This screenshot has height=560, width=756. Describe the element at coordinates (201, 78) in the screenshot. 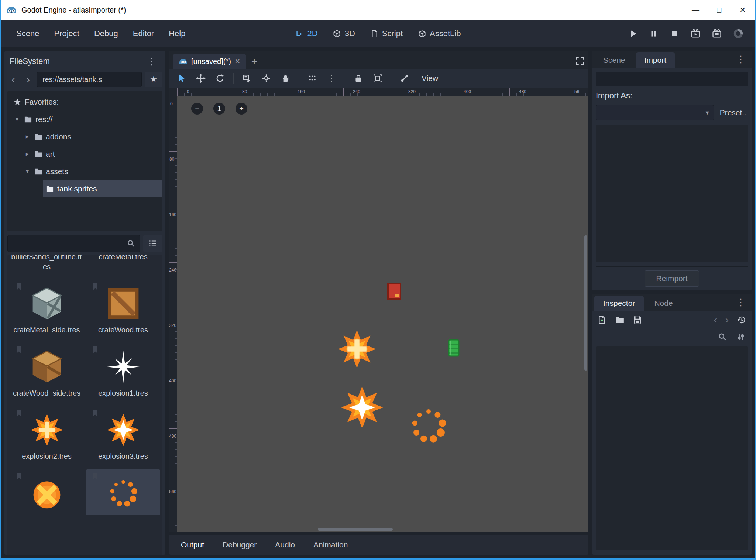

I see `move-tool-button` at that location.